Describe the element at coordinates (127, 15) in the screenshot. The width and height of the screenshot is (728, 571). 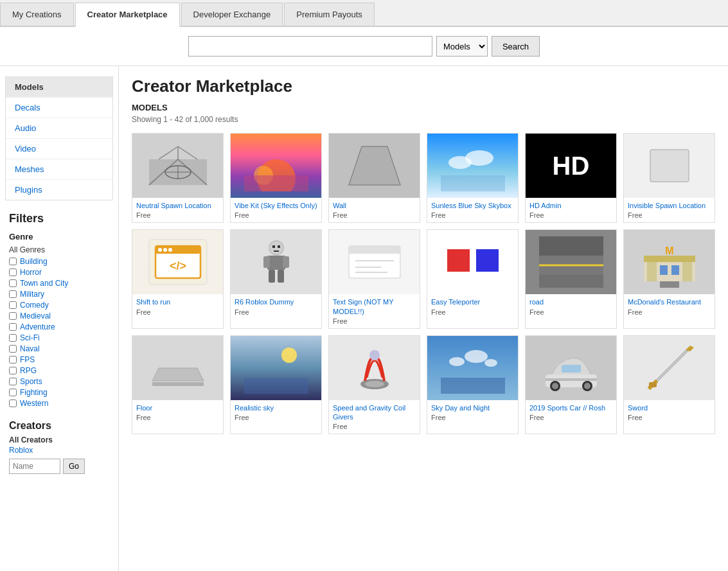
I see `tab-creator-marketplace: Creator Marketplace` at that location.